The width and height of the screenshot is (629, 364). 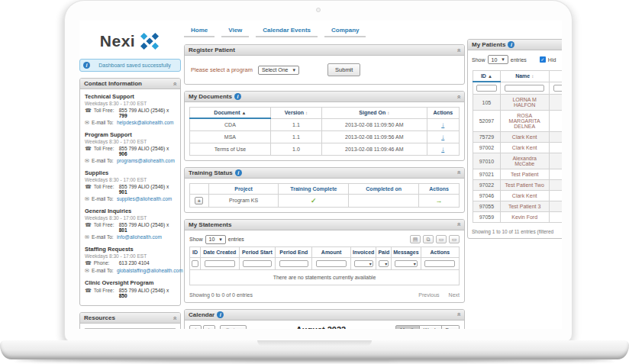 What do you see at coordinates (345, 31) in the screenshot?
I see `nav-tab: Company` at bounding box center [345, 31].